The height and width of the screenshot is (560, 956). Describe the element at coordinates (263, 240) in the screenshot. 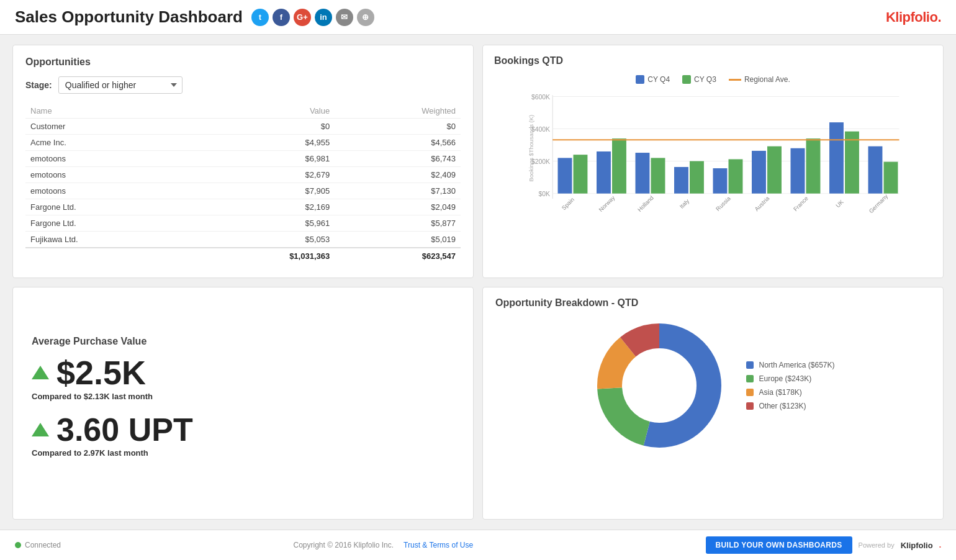

I see `table-cell: $5,053` at that location.